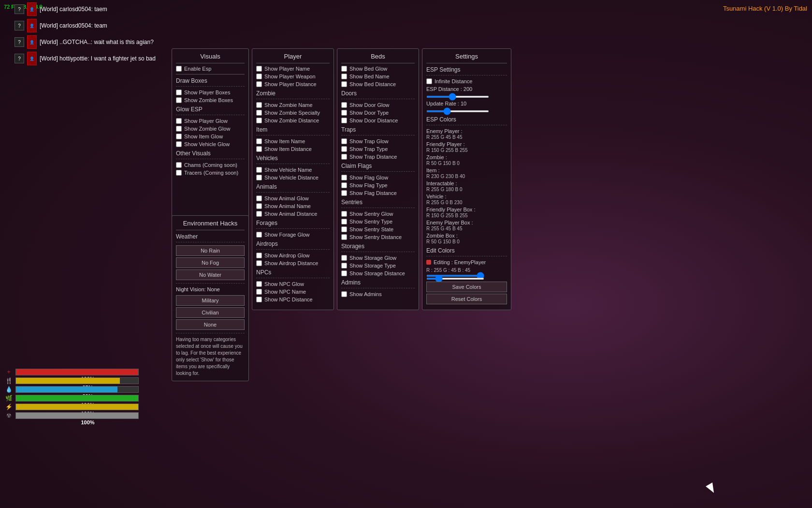 This screenshot has width=812, height=508. What do you see at coordinates (293, 84) in the screenshot?
I see `player-distance-row: Show Player Distance` at bounding box center [293, 84].